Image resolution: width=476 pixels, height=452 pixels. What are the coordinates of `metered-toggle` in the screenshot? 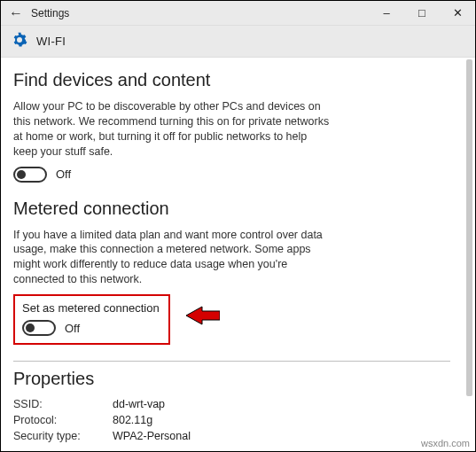 It's located at (39, 328).